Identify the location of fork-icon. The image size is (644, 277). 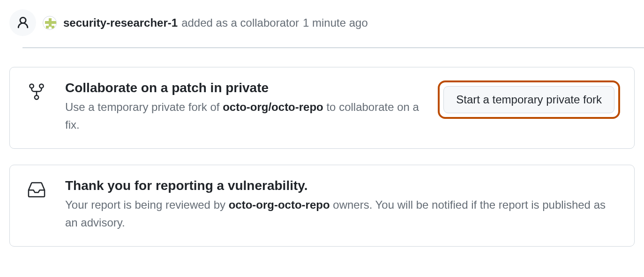
(37, 91).